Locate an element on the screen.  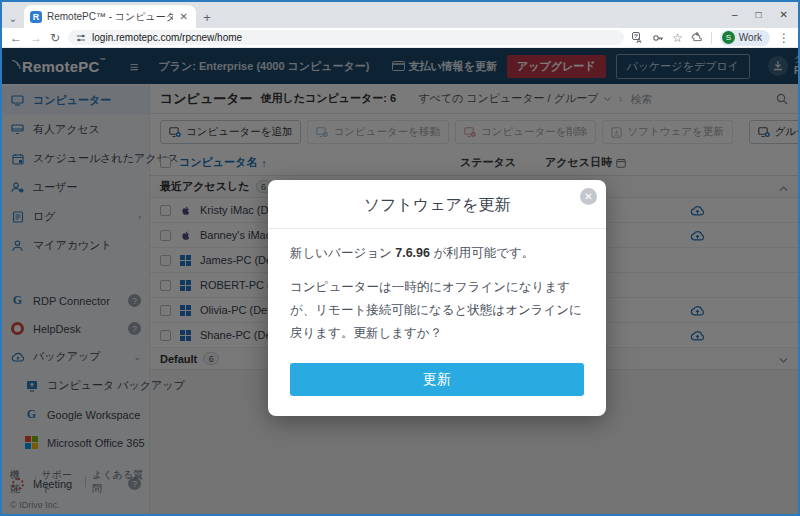
tab-search-icon: ⌄ is located at coordinates (13, 18).